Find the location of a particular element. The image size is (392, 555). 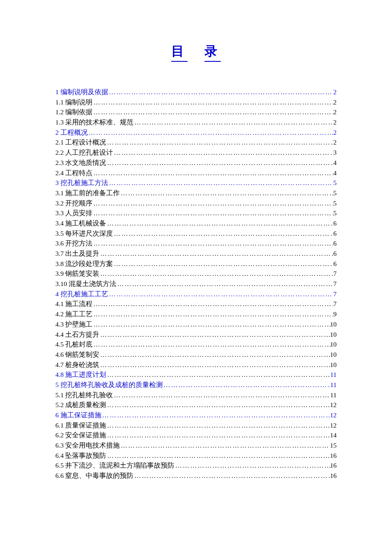

toc-entry-label: 2.3 水文地质情况 is located at coordinates (81, 163).